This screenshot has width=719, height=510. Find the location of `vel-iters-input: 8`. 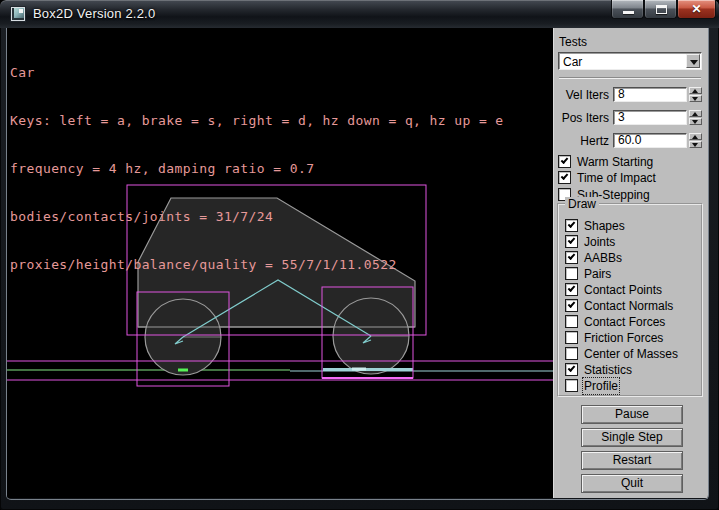

vel-iters-input: 8 is located at coordinates (650, 94).